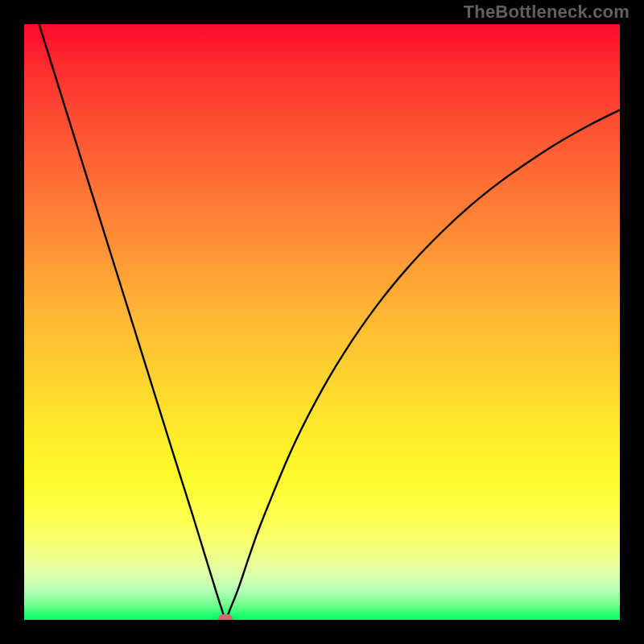  Describe the element at coordinates (547, 12) in the screenshot. I see `watermark-text: TheBottleneck.com` at that location.